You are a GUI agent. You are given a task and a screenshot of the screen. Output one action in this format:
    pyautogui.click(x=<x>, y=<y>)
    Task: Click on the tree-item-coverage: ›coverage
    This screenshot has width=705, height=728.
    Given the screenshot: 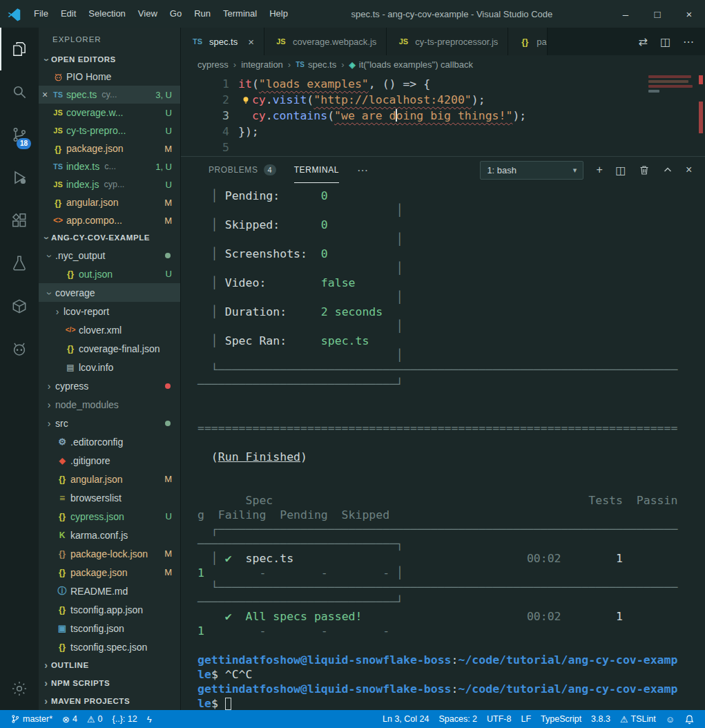 What is the action you would take?
    pyautogui.click(x=109, y=293)
    